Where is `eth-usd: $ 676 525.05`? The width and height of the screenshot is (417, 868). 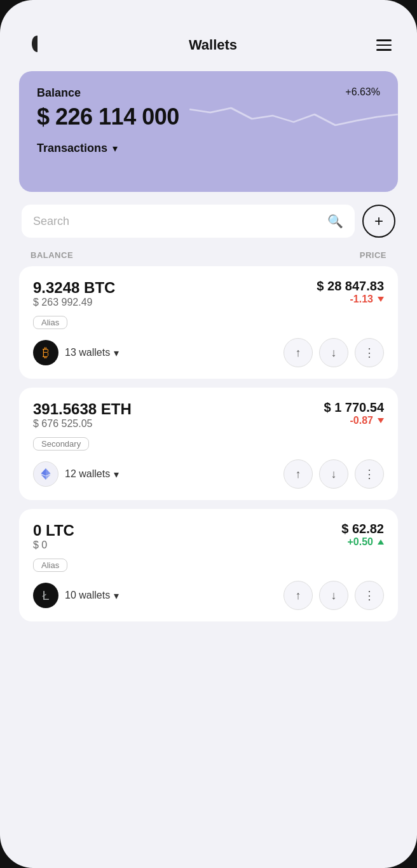
eth-usd: $ 676 525.05 is located at coordinates (83, 424).